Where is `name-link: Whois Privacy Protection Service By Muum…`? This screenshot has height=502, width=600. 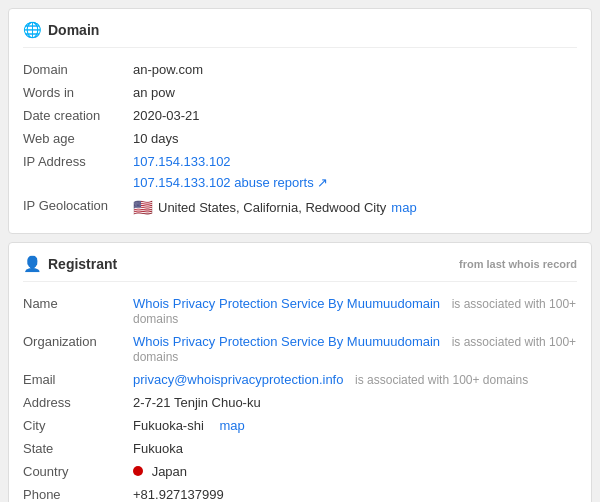
name-link: Whois Privacy Protection Service By Muum… is located at coordinates (286, 304).